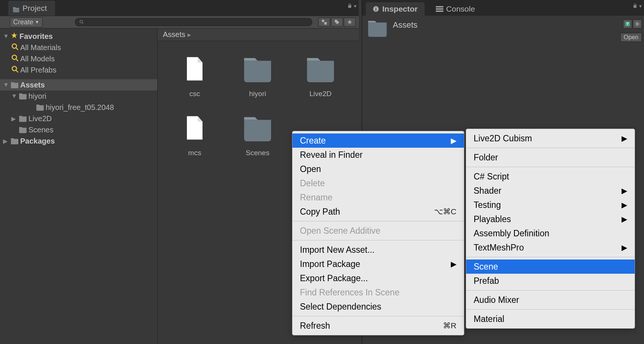 The width and height of the screenshot is (644, 344). Describe the element at coordinates (487, 205) in the screenshot. I see `menu-item-label: Testing` at that location.